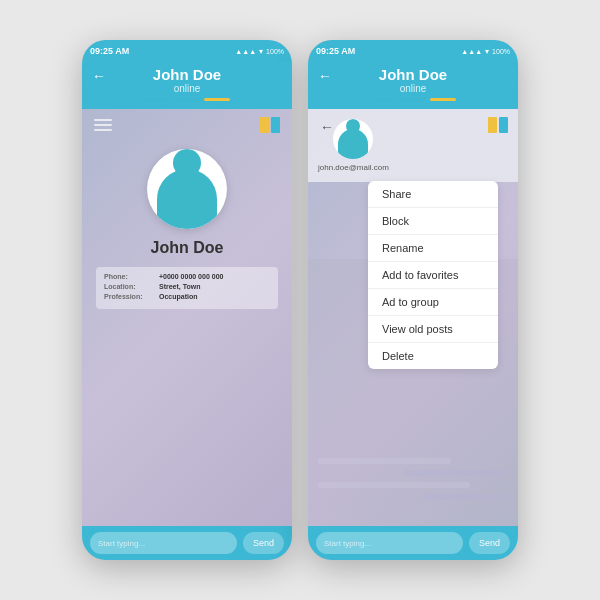  I want to click on status-time-2: 09:25 AM, so click(336, 51).